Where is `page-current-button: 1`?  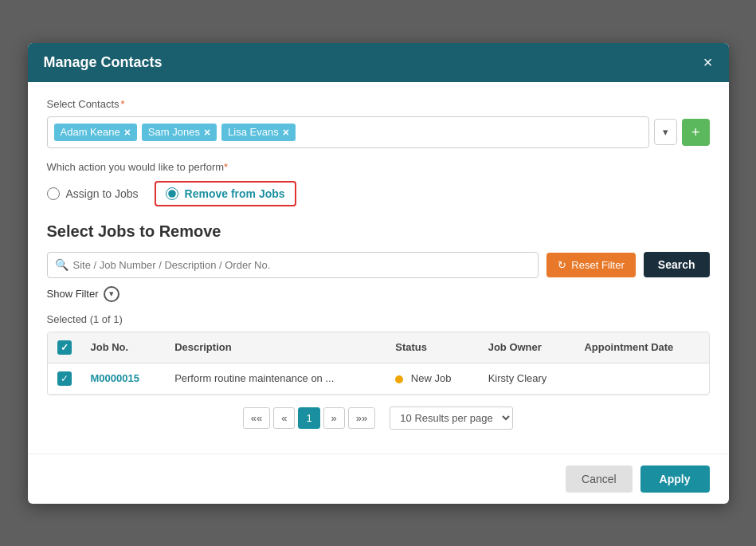 page-current-button: 1 is located at coordinates (309, 418).